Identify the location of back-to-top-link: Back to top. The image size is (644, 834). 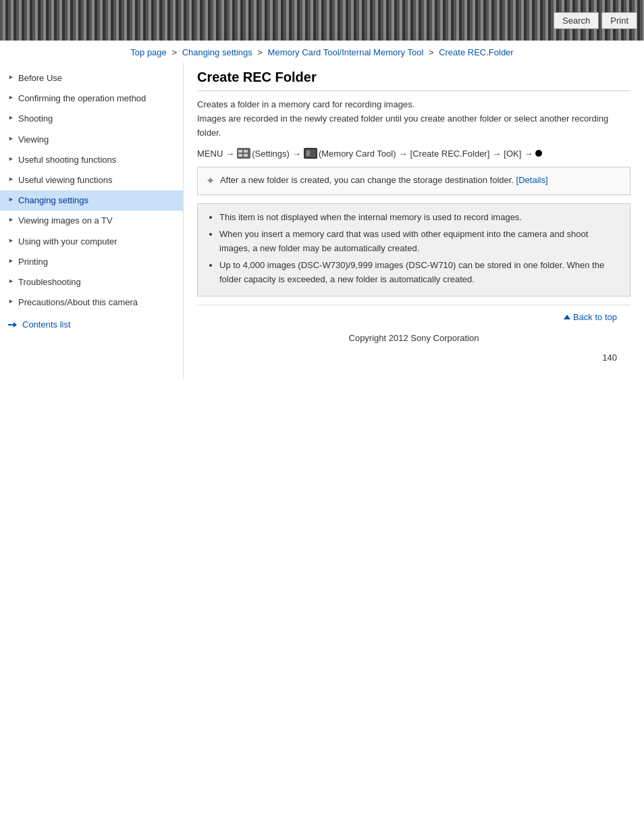
(590, 317).